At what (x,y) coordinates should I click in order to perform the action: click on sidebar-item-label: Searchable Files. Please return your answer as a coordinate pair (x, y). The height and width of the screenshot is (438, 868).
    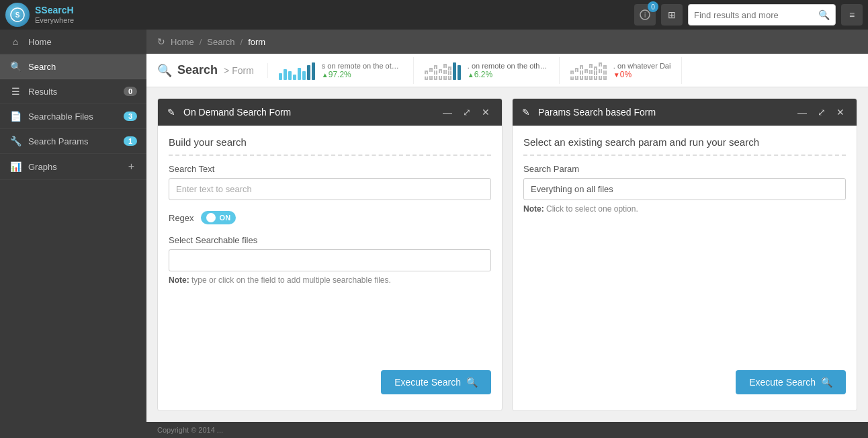
    Looking at the image, I should click on (73, 117).